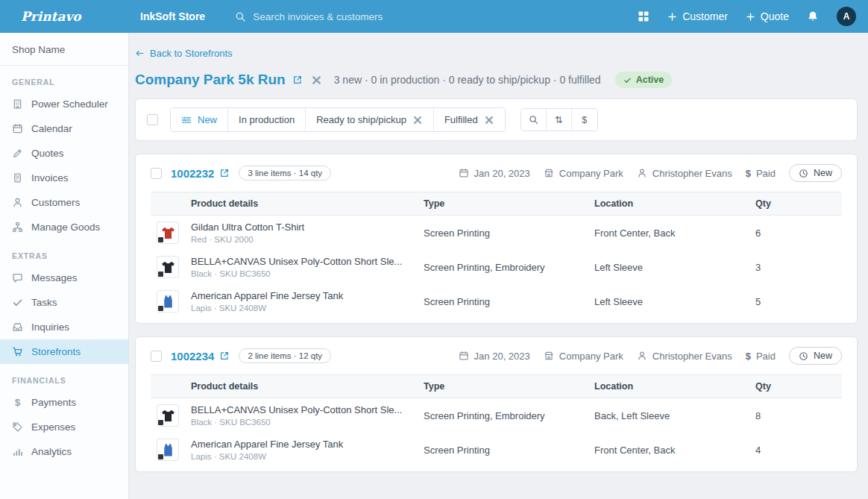  I want to click on add-customer-button: Customer, so click(698, 16).